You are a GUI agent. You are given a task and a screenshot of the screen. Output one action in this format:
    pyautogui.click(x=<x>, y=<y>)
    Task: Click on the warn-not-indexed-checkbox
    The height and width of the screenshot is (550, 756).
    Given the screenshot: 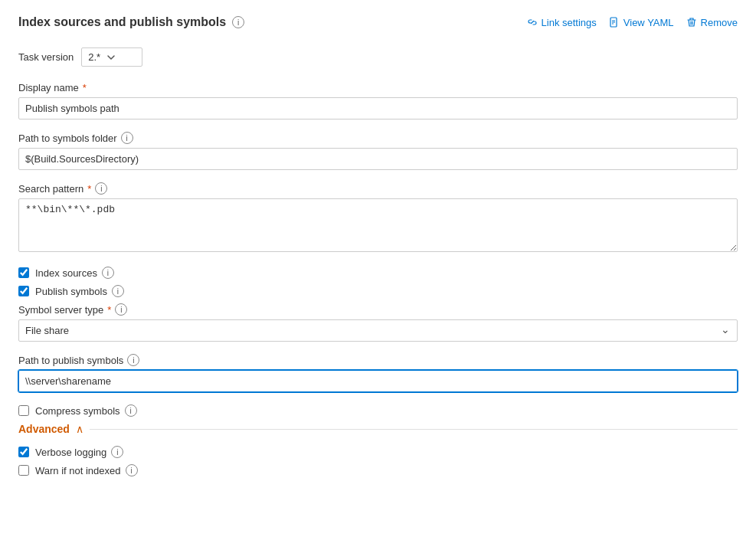 What is the action you would take?
    pyautogui.click(x=24, y=470)
    